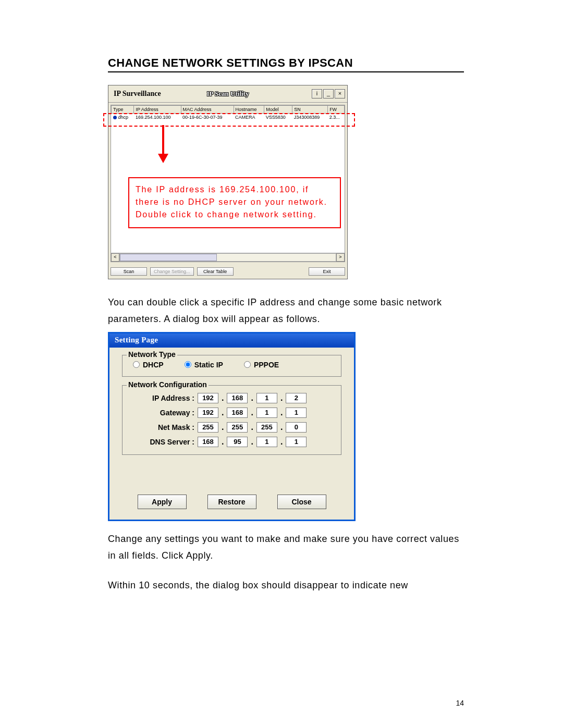 Image resolution: width=563 pixels, height=728 pixels. I want to click on page-number: 14, so click(460, 703).